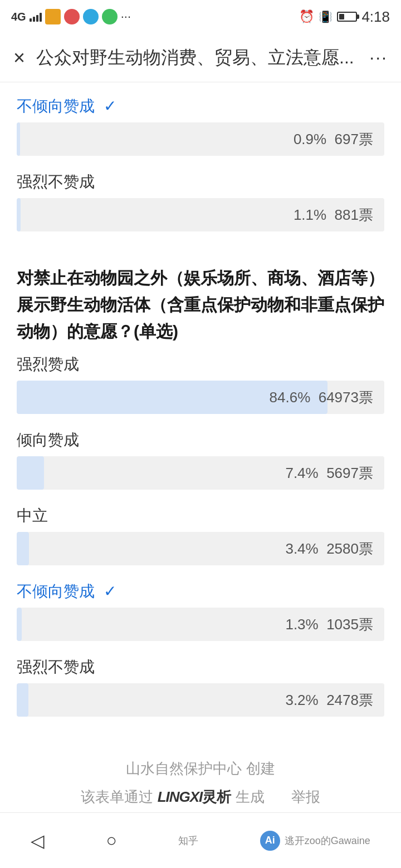  What do you see at coordinates (200, 139) in the screenshot?
I see `bar-no-lean: 0.9% 697票` at bounding box center [200, 139].